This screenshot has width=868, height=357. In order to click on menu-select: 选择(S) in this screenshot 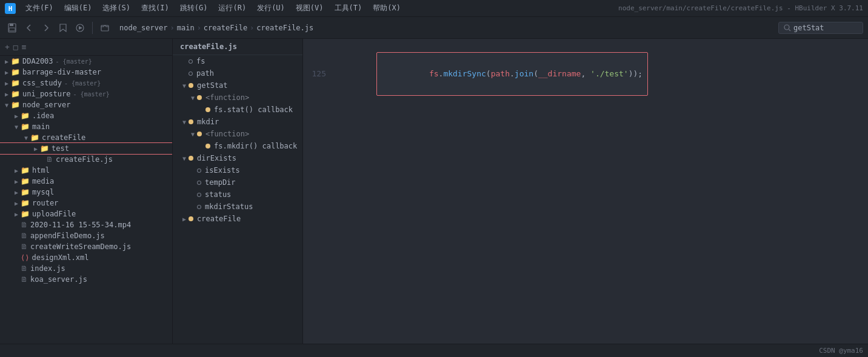, I will do `click(116, 8)`.